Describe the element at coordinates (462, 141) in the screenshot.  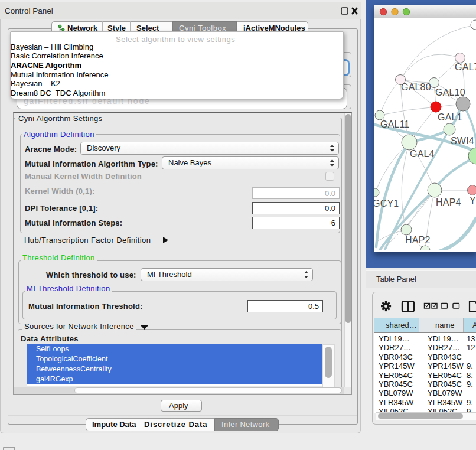
I see `svg-text: SWI4` at that location.